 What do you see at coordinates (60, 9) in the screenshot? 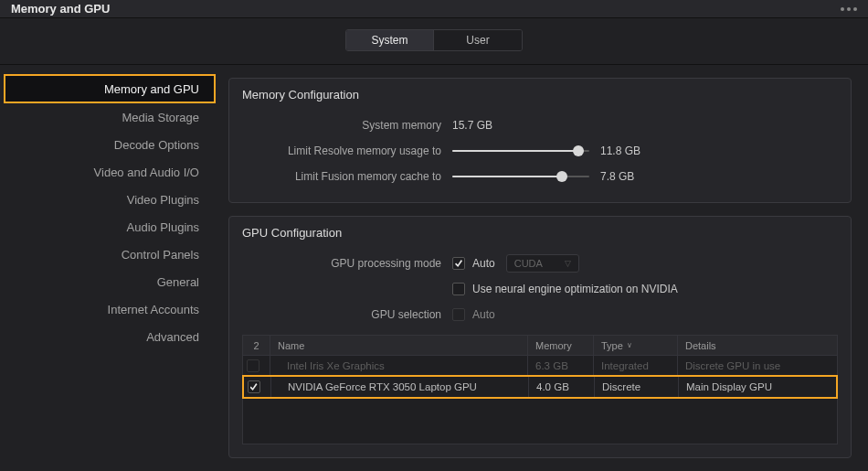
I see `header-title: Memory and GPU` at bounding box center [60, 9].